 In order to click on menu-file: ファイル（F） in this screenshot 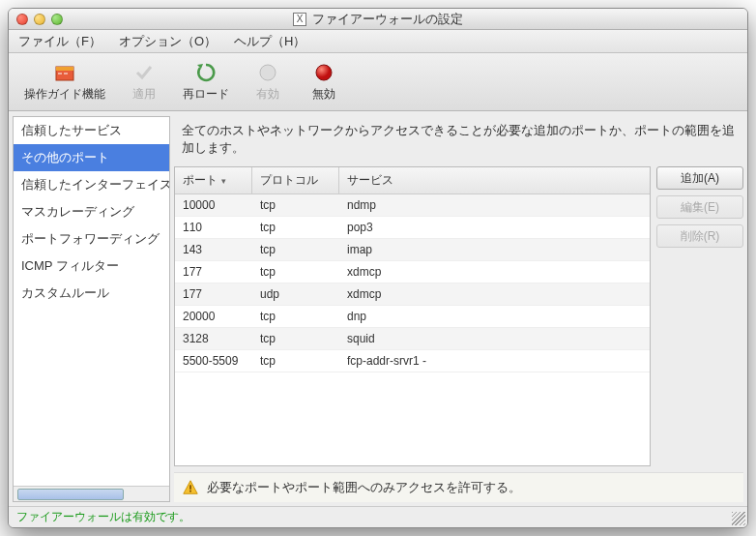, I will do `click(60, 42)`.